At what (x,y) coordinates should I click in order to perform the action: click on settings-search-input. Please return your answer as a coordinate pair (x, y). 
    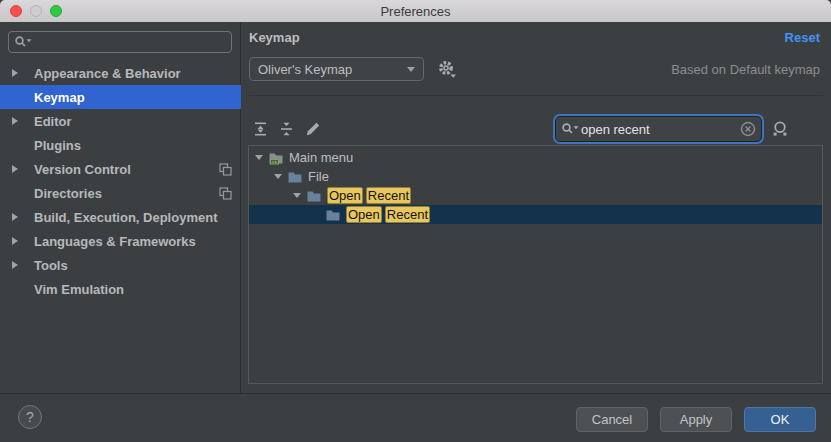
    Looking at the image, I should click on (129, 42).